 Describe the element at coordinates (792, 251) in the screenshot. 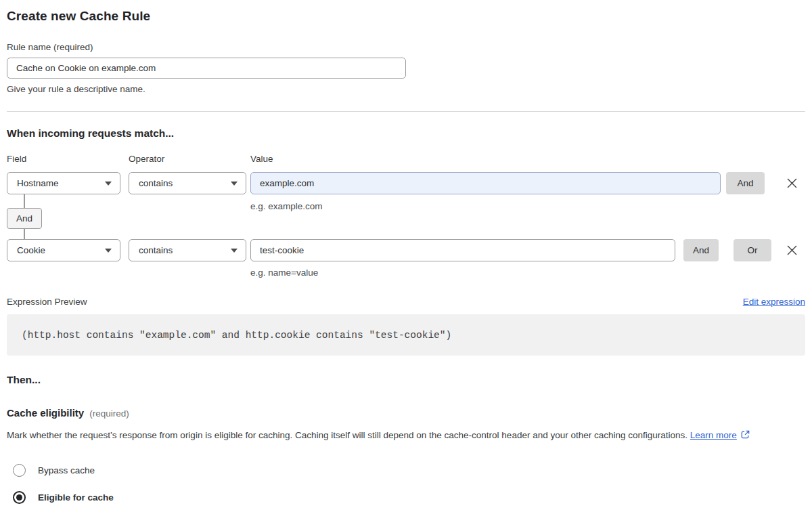

I see `remove-condition-button-row2` at that location.